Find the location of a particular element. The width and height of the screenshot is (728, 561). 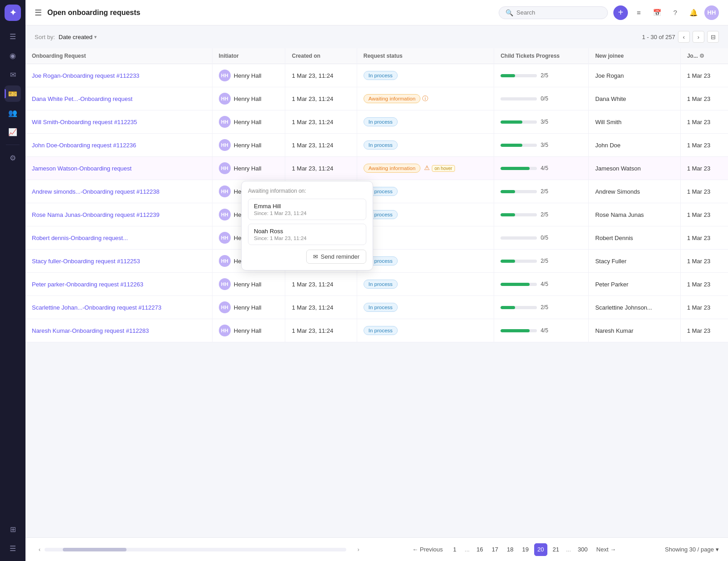

sort-value: Date created ▾ is located at coordinates (78, 37).